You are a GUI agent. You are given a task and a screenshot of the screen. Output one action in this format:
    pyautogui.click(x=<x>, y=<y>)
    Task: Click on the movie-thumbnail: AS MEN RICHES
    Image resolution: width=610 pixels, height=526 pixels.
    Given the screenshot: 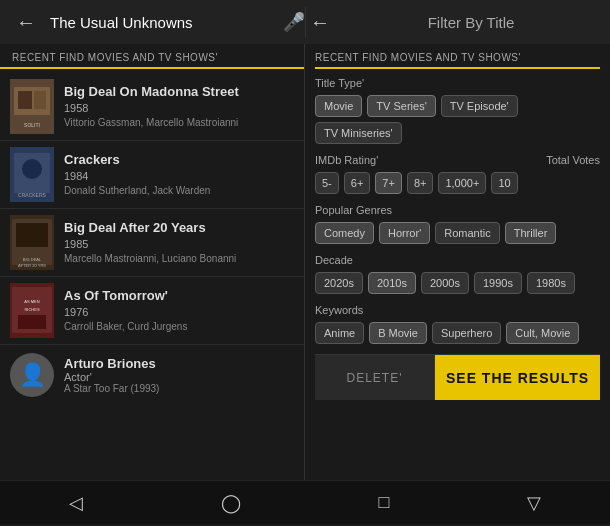 What is the action you would take?
    pyautogui.click(x=32, y=310)
    